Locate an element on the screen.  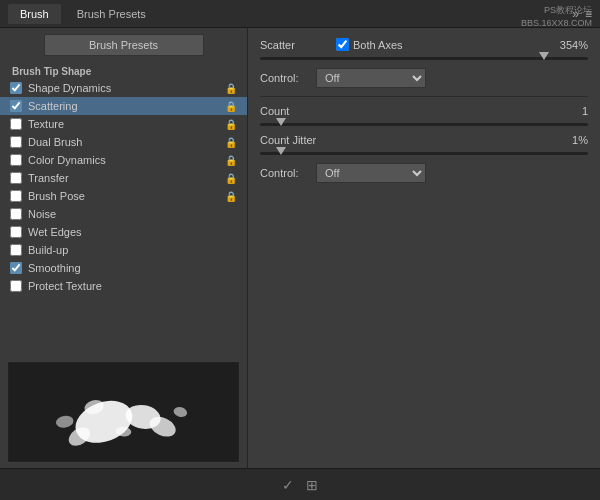
brush-item-shape-dynamics: Shape Dynamics 🔒 is located at coordinates (124, 88).